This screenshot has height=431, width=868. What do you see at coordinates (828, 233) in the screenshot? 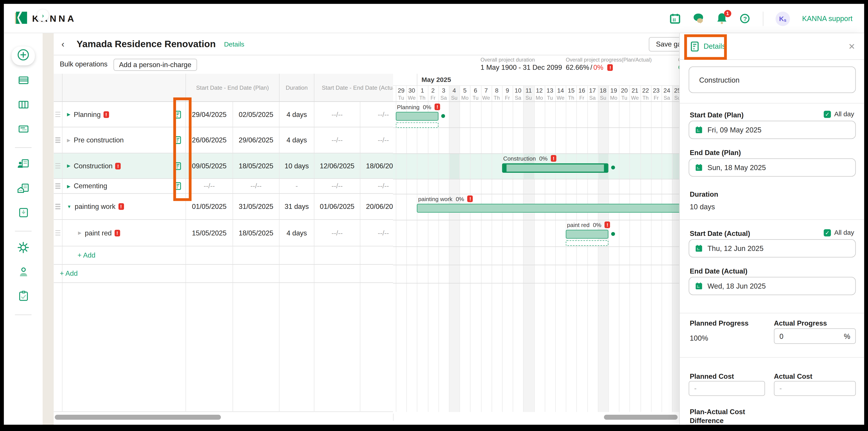
I see `checkbox-checked-icon: ✓` at bounding box center [828, 233].